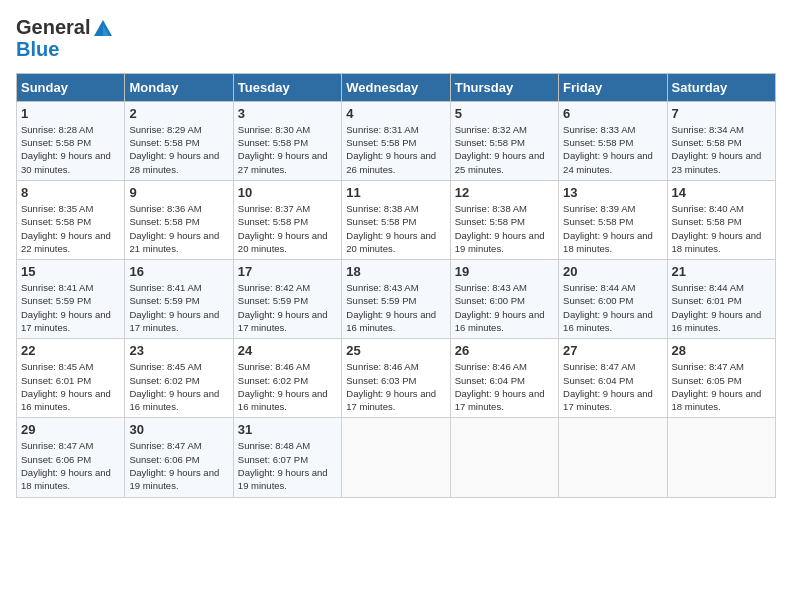 This screenshot has width=792, height=612. I want to click on weekday-header-saturday: Saturday, so click(721, 87).